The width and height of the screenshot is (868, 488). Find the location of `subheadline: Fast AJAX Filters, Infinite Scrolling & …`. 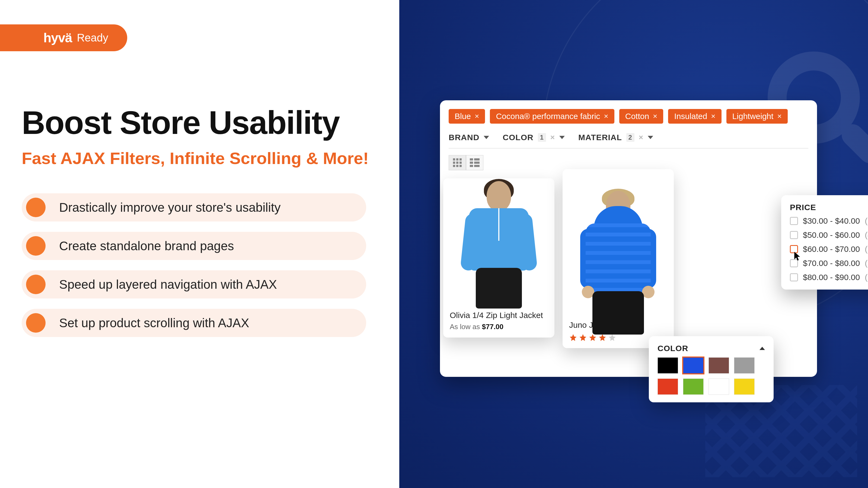

subheadline: Fast AJAX Filters, Infinite Scrolling & … is located at coordinates (199, 158).